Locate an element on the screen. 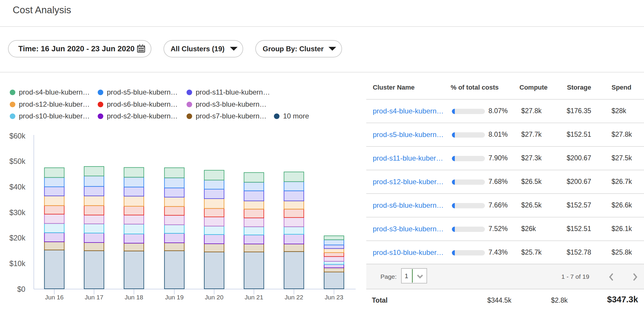 The image size is (644, 310). svg-text: Jun 23 is located at coordinates (334, 297).